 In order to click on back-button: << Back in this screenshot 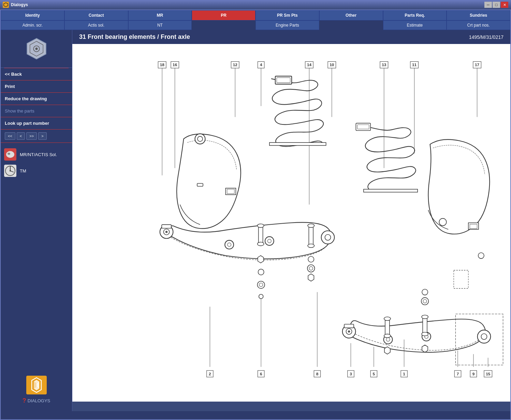, I will do `click(36, 74)`.